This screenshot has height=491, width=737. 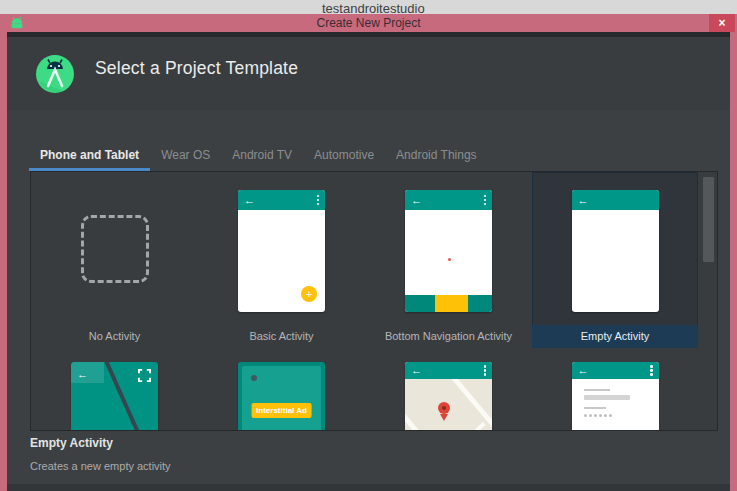 What do you see at coordinates (282, 390) in the screenshot?
I see `admob-thumbnail: Interstitial Ad` at bounding box center [282, 390].